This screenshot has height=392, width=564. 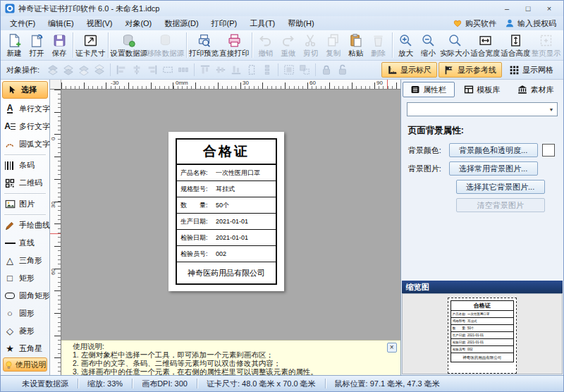 What do you see at coordinates (482, 109) in the screenshot?
I see `object-selector-dropdown: ▼` at bounding box center [482, 109].